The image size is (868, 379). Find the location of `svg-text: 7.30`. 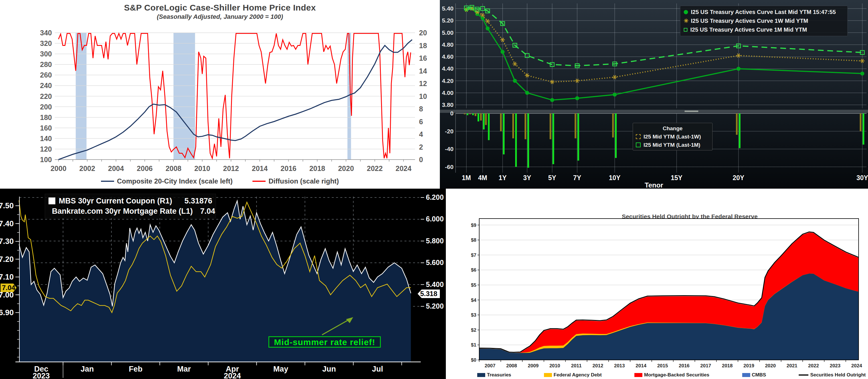

svg-text: 7.30 is located at coordinates (7, 241).